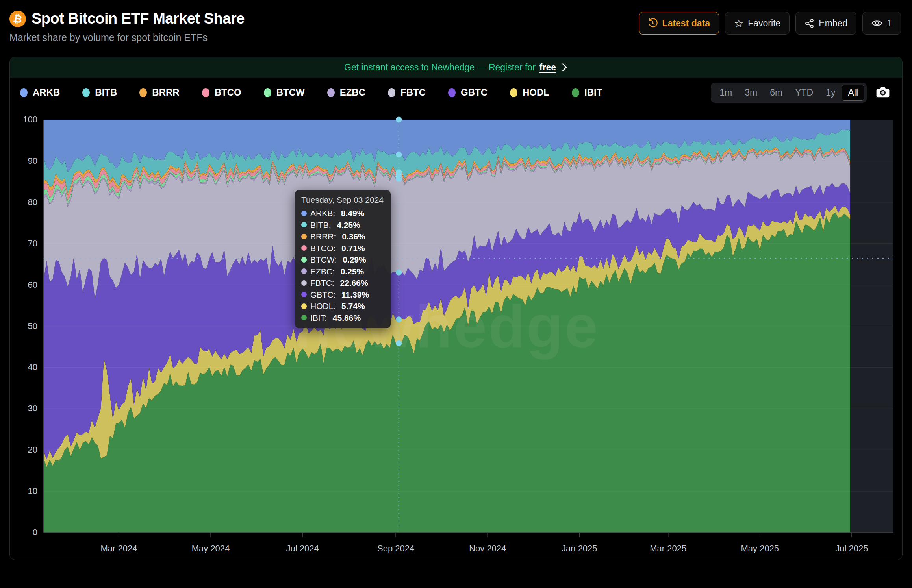 The height and width of the screenshot is (588, 912). What do you see at coordinates (30, 120) in the screenshot?
I see `y-tick-label: 100` at bounding box center [30, 120].